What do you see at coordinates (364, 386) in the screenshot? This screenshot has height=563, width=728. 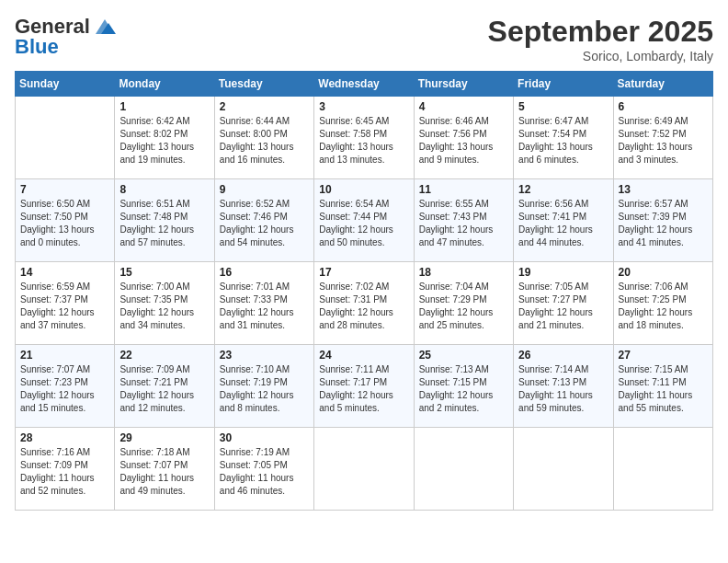 I see `day-cell: 24Sunrise: 7:11 AM Sunset: 7:17 PM Dayli…` at bounding box center [364, 386].